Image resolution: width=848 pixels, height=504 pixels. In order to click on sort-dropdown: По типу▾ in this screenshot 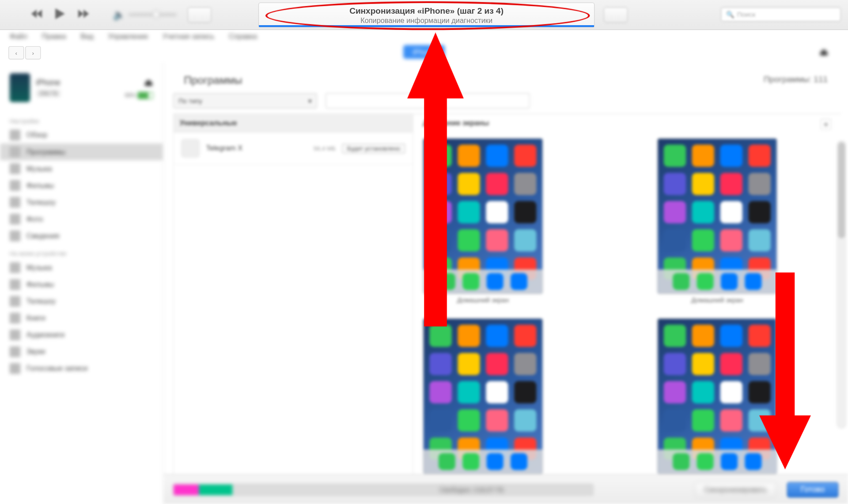, I will do `click(245, 101)`.